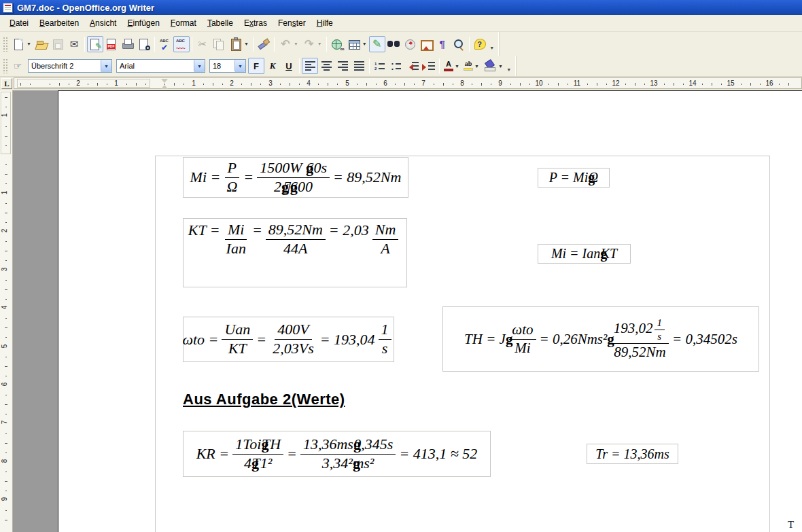  I want to click on autospellcheck-button: ABC, so click(181, 44).